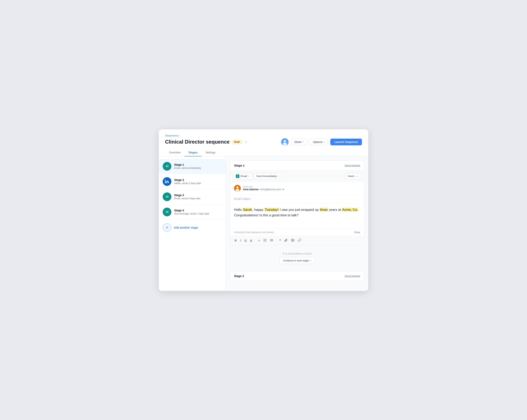 Image resolution: width=527 pixels, height=420 pixels. I want to click on format-attachment-button, so click(286, 241).